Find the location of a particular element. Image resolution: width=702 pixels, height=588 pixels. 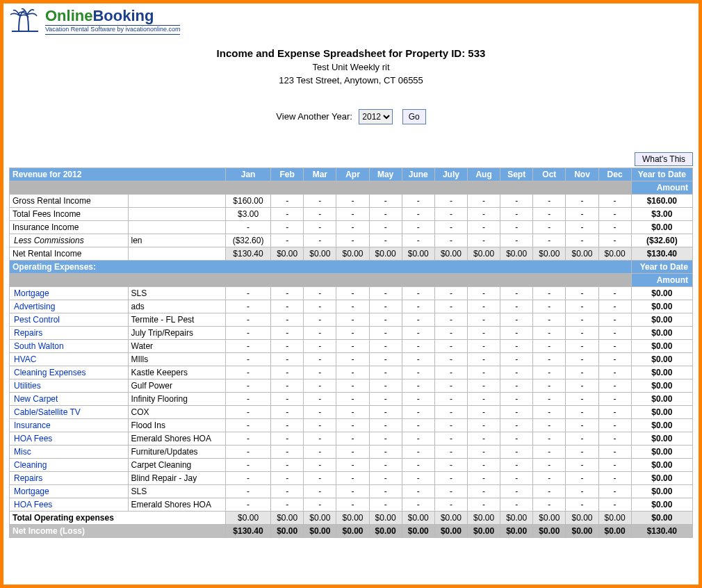

logo-subtitle: Vacation Rental Software by ivacationonl… is located at coordinates (113, 29).